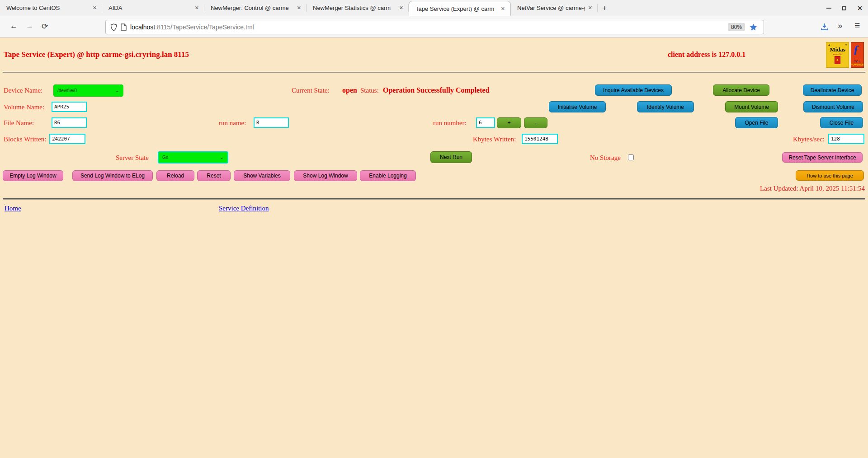 The width and height of the screenshot is (868, 458). I want to click on shield-icon, so click(114, 27).